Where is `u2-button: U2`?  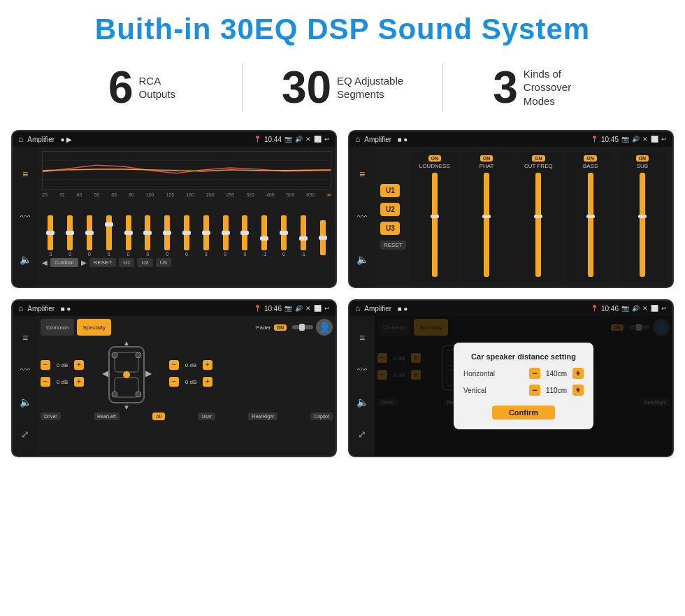 u2-button: U2 is located at coordinates (390, 210).